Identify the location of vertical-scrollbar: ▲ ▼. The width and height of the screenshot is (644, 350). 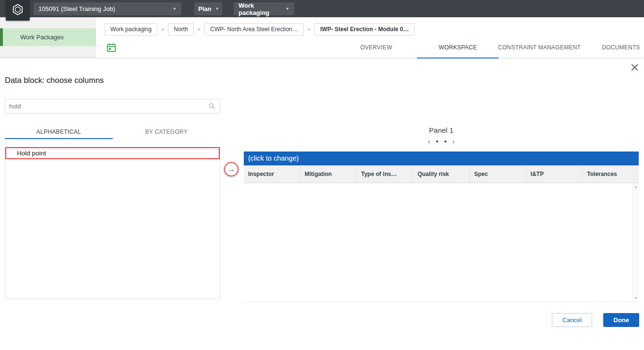
(635, 243).